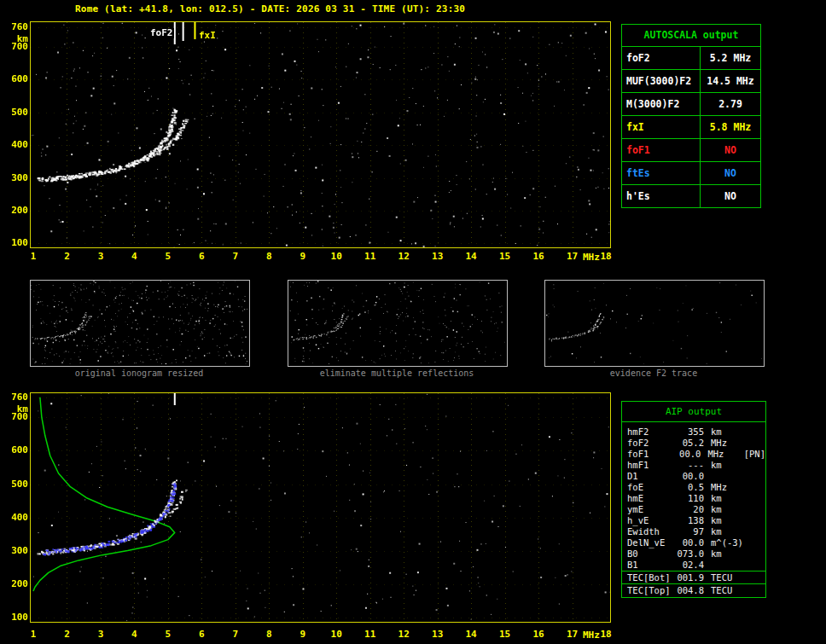  What do you see at coordinates (236, 257) in the screenshot?
I see `x-tick-label: 7` at bounding box center [236, 257].